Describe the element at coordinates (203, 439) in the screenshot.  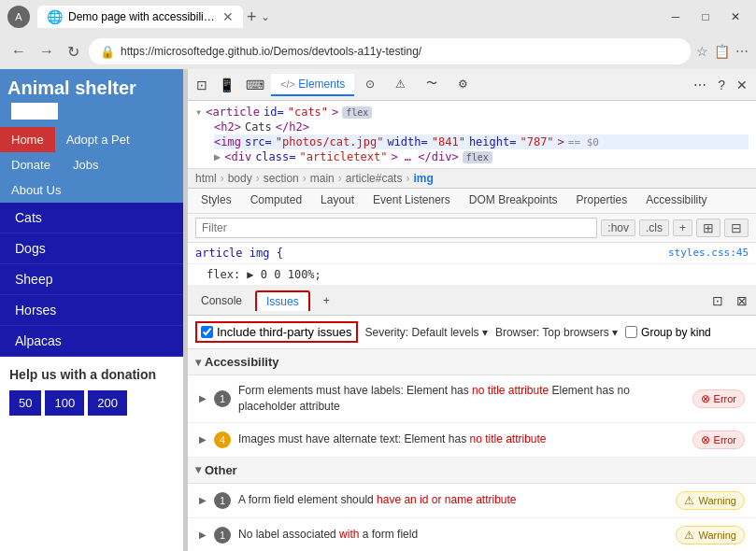
I see `issue-arrow-2: ▶` at that location.